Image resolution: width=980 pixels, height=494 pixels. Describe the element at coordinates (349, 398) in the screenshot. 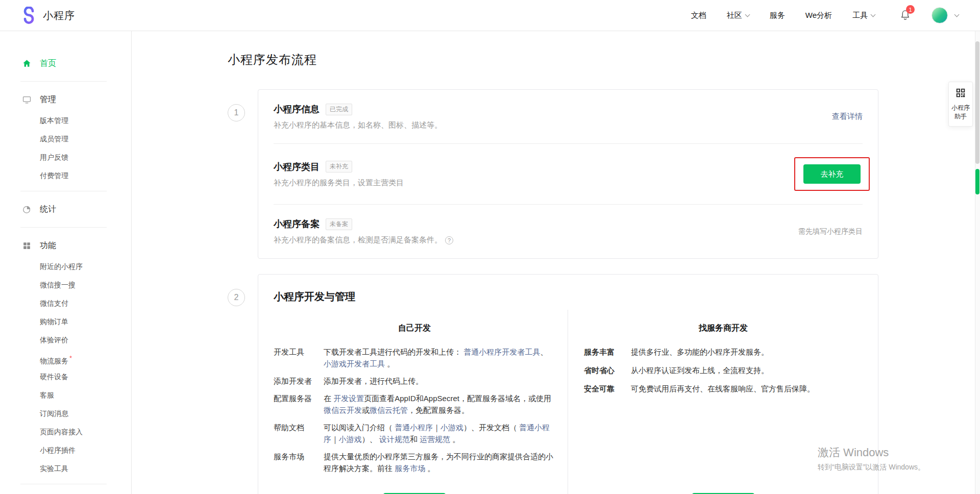

I see `inline-link: 开发设置` at that location.